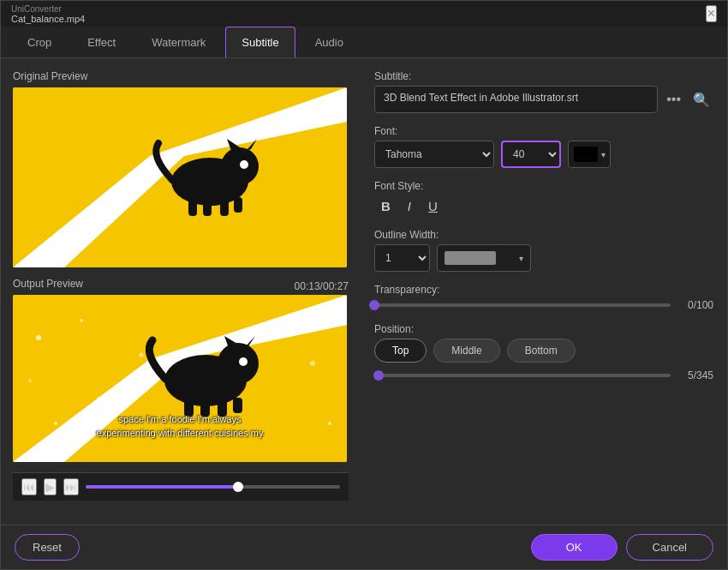  Describe the element at coordinates (466, 351) in the screenshot. I see `position-middle-button: Middle` at that location.